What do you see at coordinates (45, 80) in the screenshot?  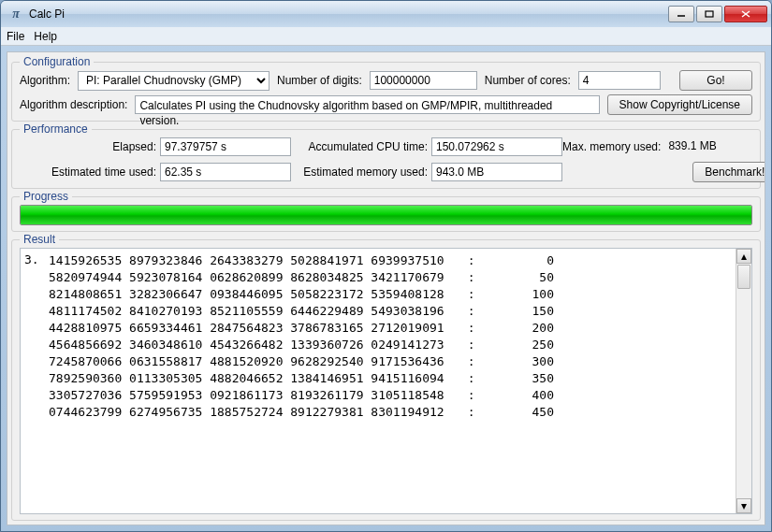 I see `algorithm-label: Algorithm:` at bounding box center [45, 80].